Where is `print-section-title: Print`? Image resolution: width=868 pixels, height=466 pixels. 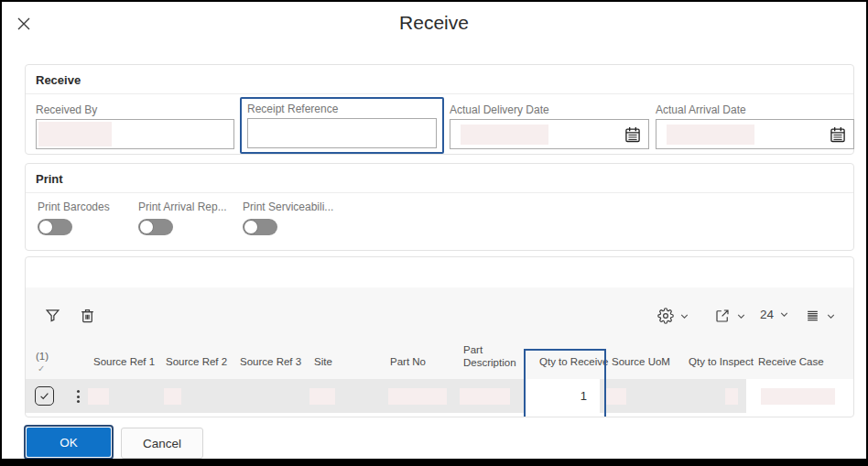
print-section-title: Print is located at coordinates (49, 179).